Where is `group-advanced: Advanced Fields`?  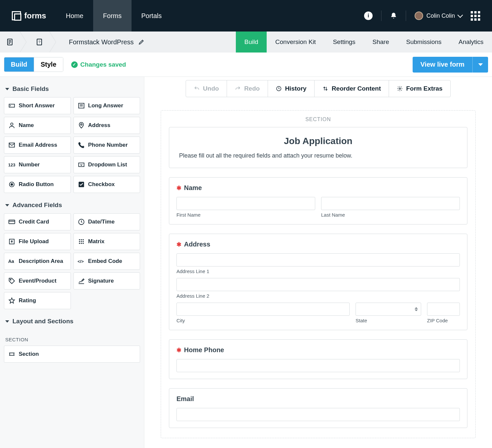
group-advanced: Advanced Fields is located at coordinates (72, 206).